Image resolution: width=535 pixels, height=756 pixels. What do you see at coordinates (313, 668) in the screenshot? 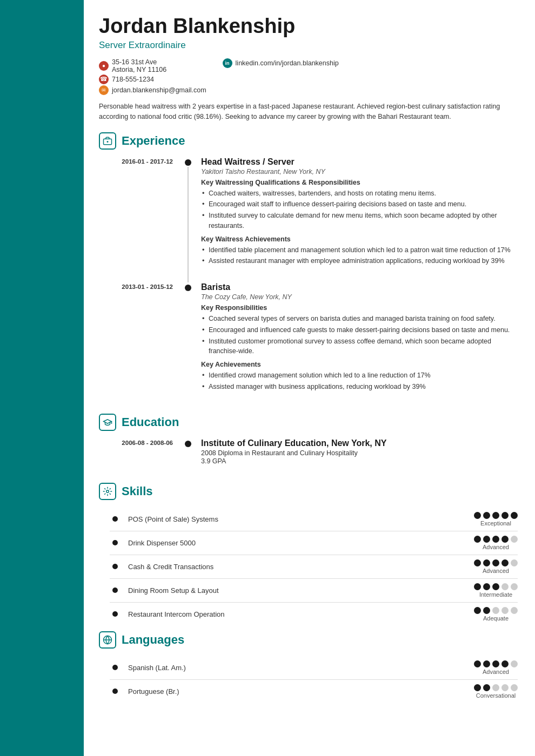
I see `language-row: Spanish (Lat. Am.) Advanced` at bounding box center [313, 668].